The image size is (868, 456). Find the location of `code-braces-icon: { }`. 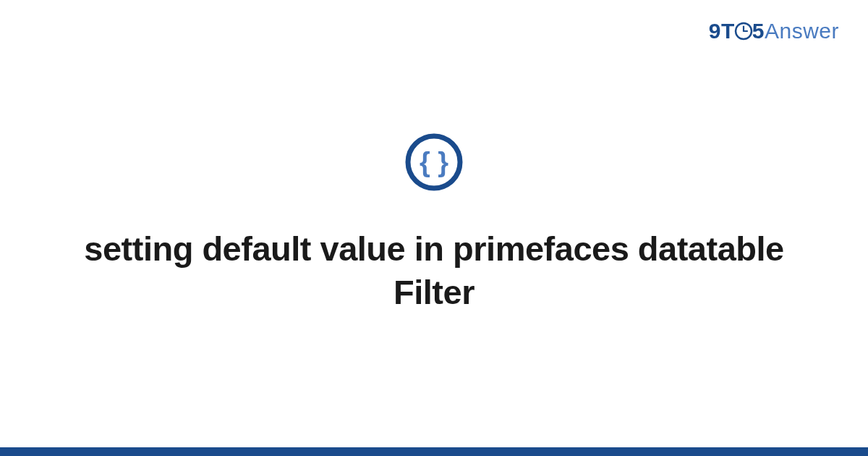

code-braces-icon: { } is located at coordinates (434, 162).